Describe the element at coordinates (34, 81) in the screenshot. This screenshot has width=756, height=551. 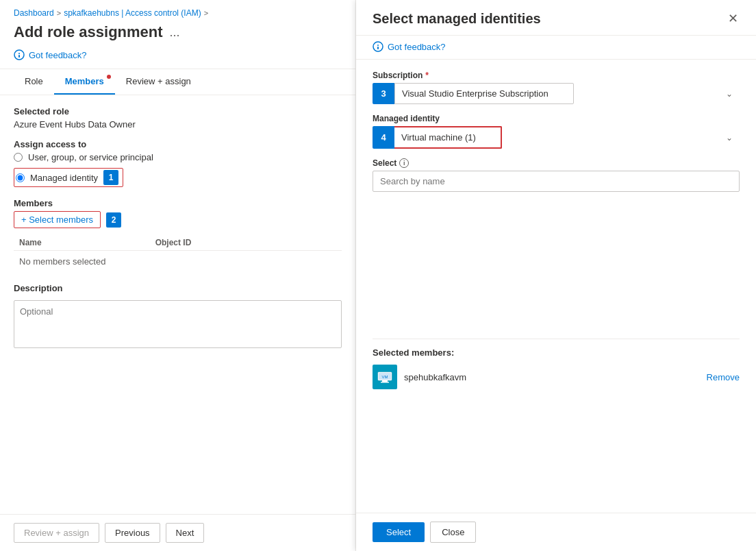
I see `tab-role-label: Role` at that location.